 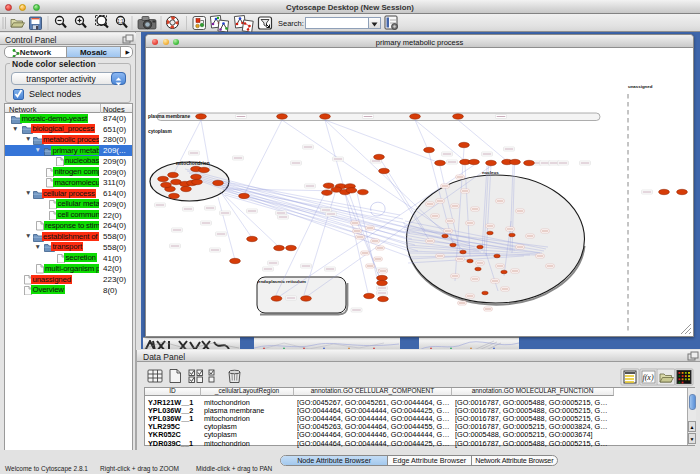 What do you see at coordinates (490, 172) in the screenshot?
I see `svg-text: nucleus` at bounding box center [490, 172].